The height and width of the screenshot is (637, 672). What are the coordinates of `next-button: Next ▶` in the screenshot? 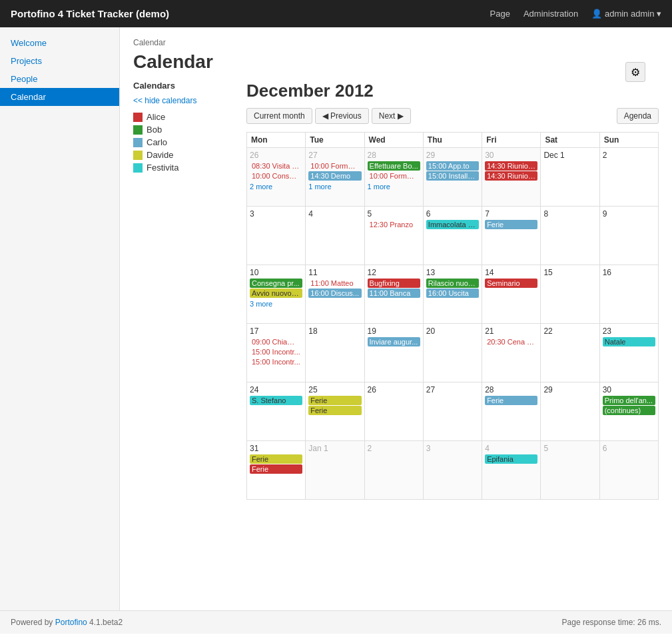 It's located at (392, 116).